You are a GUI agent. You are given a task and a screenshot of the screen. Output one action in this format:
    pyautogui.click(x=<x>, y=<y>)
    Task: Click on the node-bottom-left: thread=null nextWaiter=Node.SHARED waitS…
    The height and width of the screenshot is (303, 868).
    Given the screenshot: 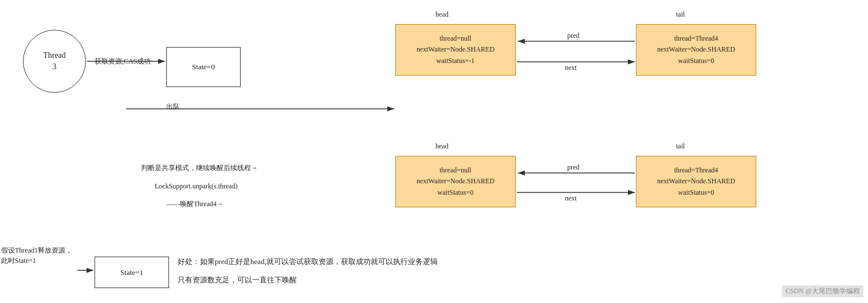 What is the action you would take?
    pyautogui.click(x=455, y=182)
    